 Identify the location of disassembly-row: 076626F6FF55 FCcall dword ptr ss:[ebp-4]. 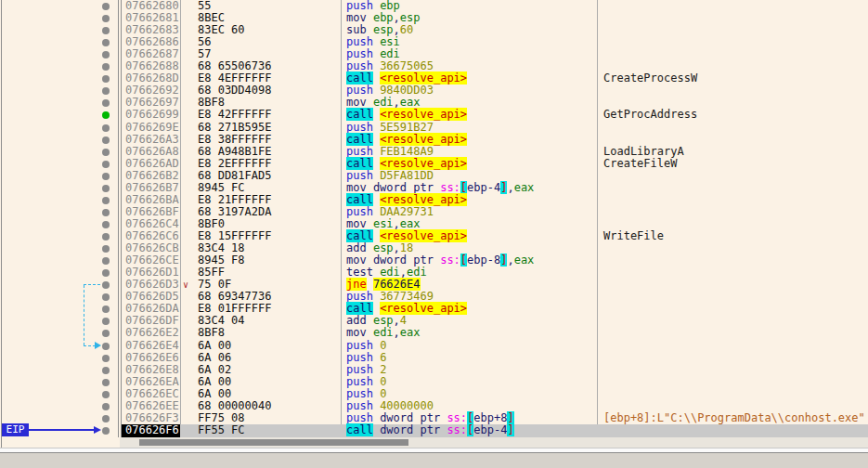
(434, 431).